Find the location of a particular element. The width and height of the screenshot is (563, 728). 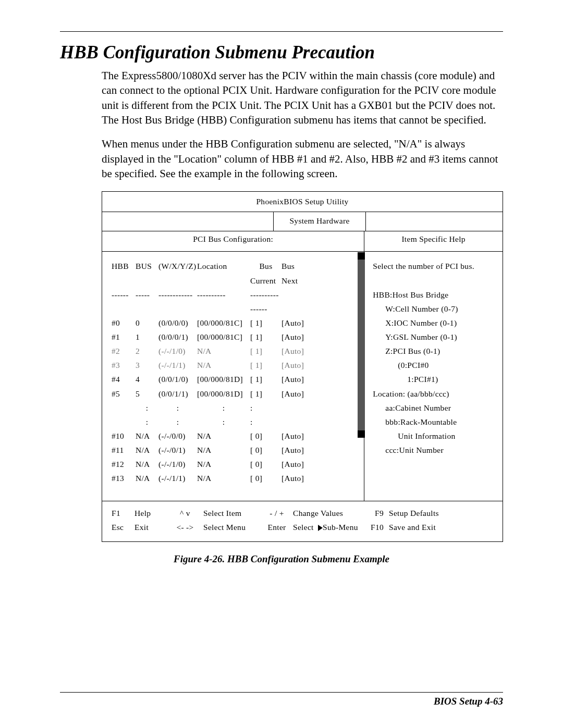

bios-row: #11(0/0/0/1)[00/000/81C][ 1][Auto] is located at coordinates (236, 337).